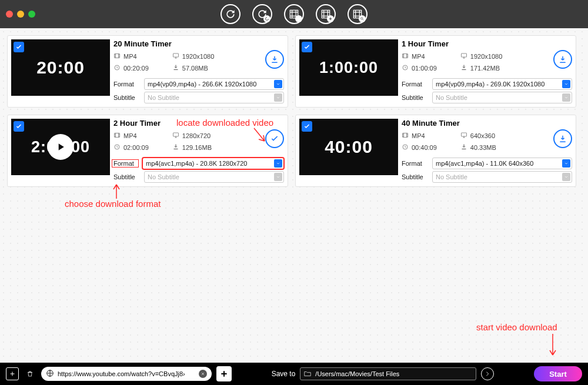 The height and width of the screenshot is (385, 588). What do you see at coordinates (349, 147) in the screenshot?
I see `thumbnail-text: 40:00` at bounding box center [349, 147].